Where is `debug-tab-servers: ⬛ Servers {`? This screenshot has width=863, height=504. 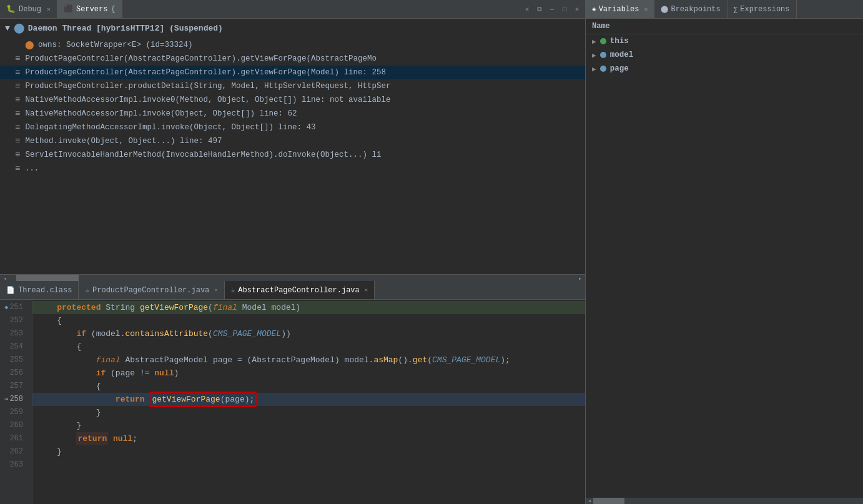
debug-tab-servers: ⬛ Servers { is located at coordinates (90, 9).